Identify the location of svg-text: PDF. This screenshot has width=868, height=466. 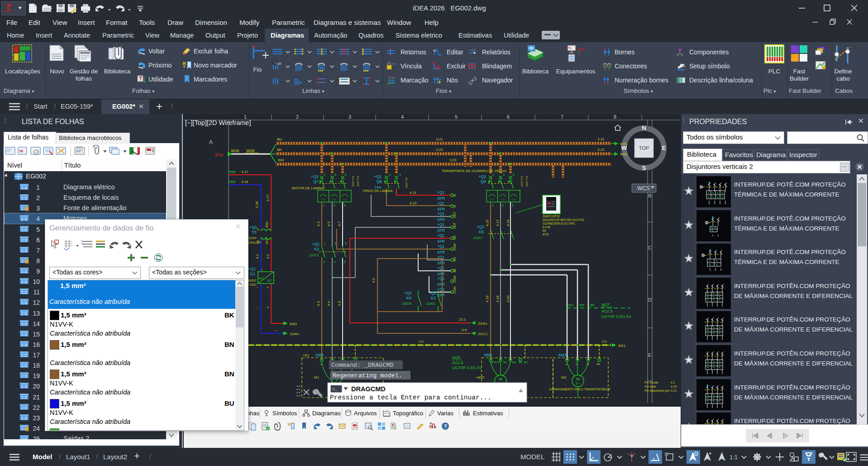
(355, 428).